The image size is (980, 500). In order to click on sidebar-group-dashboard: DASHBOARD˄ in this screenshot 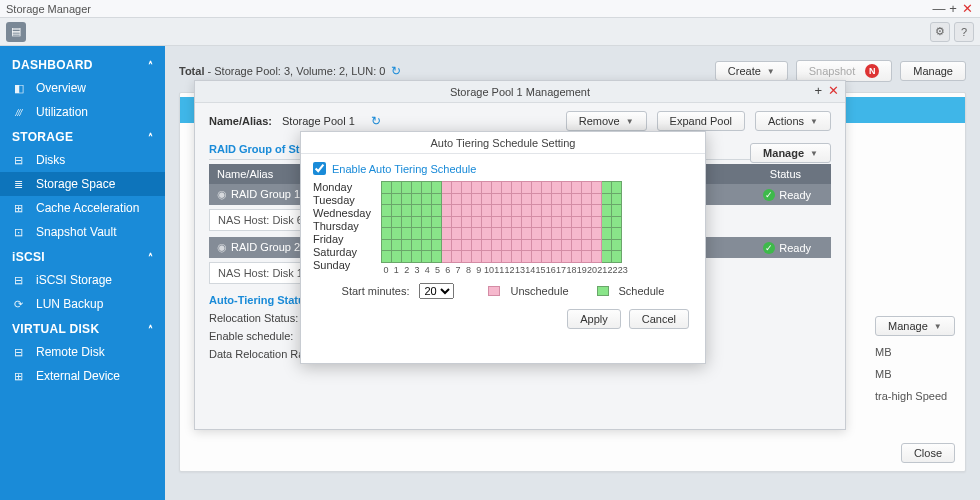, I will do `click(82, 64)`.